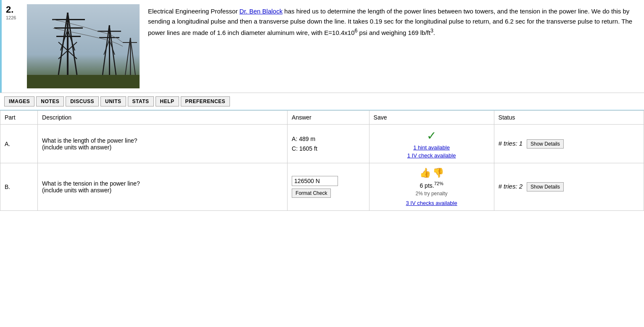 This screenshot has height=327, width=644. I want to click on table-row: A. What is the length of the power line?…, so click(322, 144).